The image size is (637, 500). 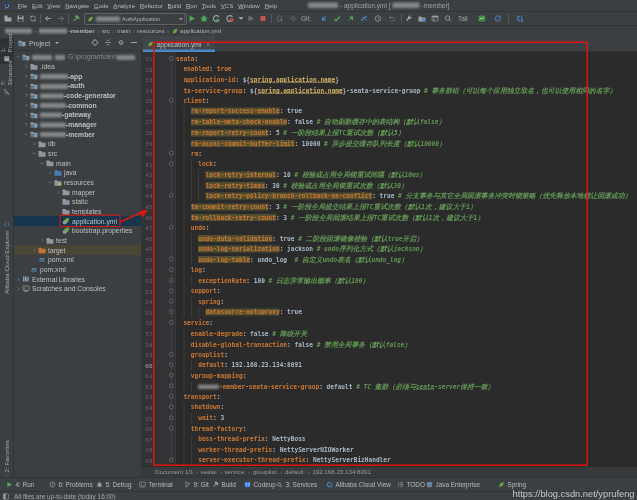 What do you see at coordinates (78, 86) in the screenshot?
I see `tree-item: -auth` at bounding box center [78, 86].